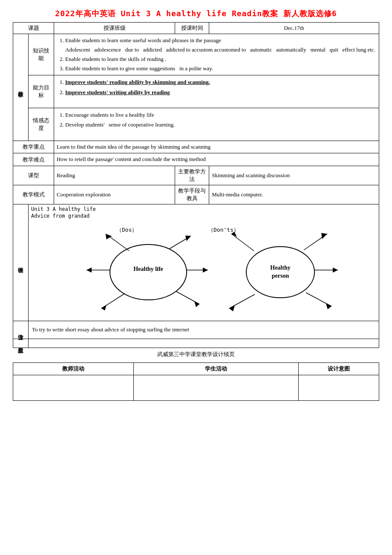 This screenshot has height=555, width=392. What do you see at coordinates (204, 268) in the screenshot?
I see `diagram-svg: （Dos） （Don'ts） Healthy life Healthy pers…` at bounding box center [204, 268].